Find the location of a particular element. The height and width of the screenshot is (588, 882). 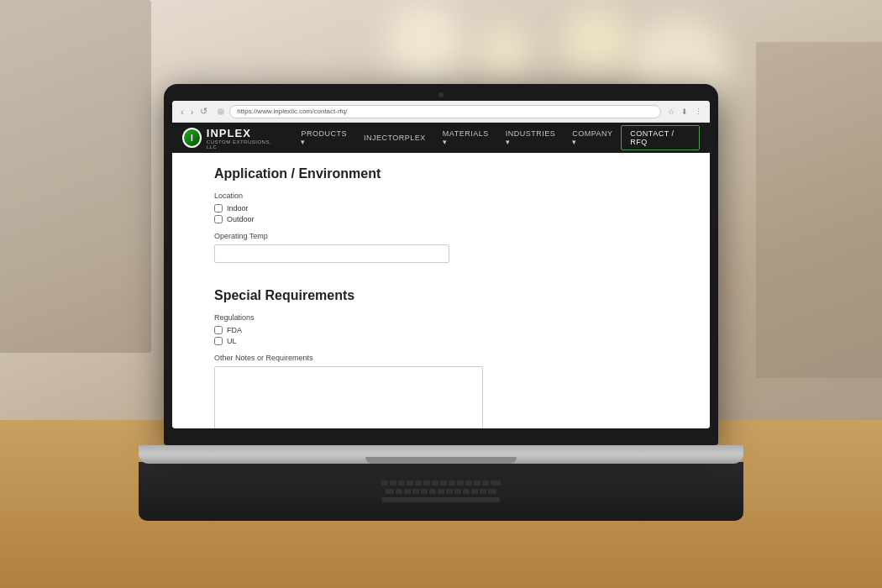

address-bar: https://www.inplexllc.com/contact-rfq/ is located at coordinates (445, 112).